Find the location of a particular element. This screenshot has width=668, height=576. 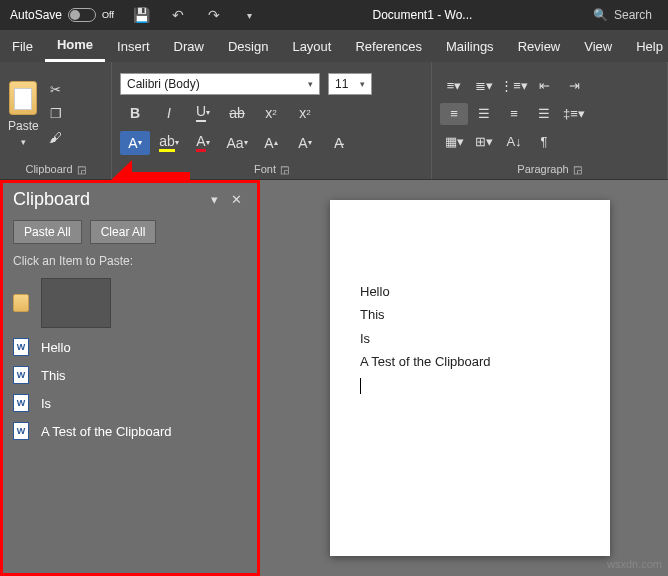

tab-design: Design is located at coordinates (248, 46).